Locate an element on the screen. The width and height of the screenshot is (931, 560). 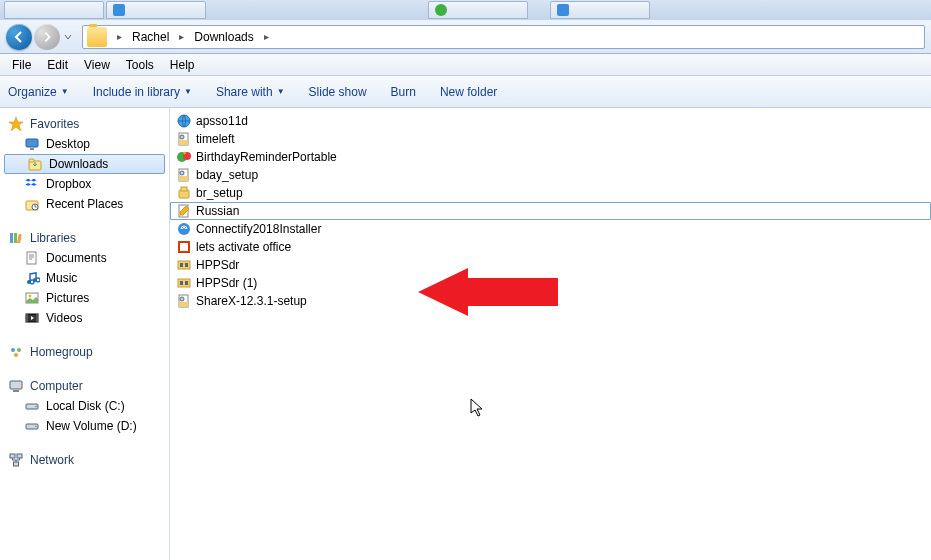
sidebar-item-music: Music is located at coordinates (84, 278).